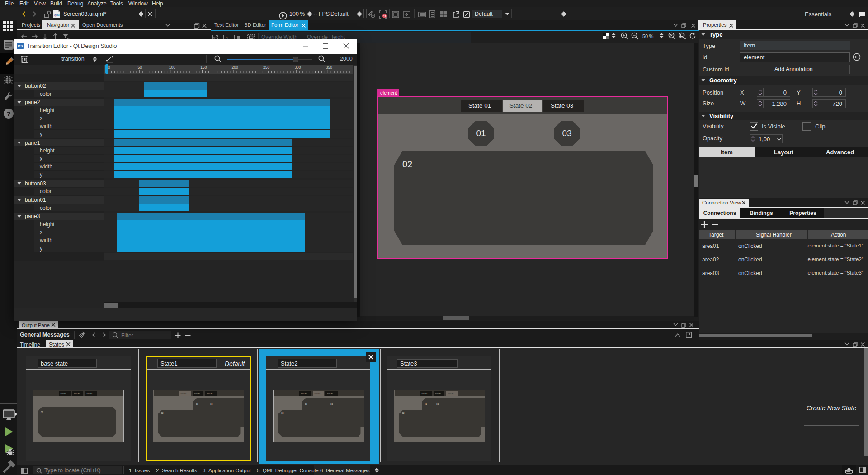  Describe the element at coordinates (57, 15) in the screenshot. I see `svg-text: qml` at that location.